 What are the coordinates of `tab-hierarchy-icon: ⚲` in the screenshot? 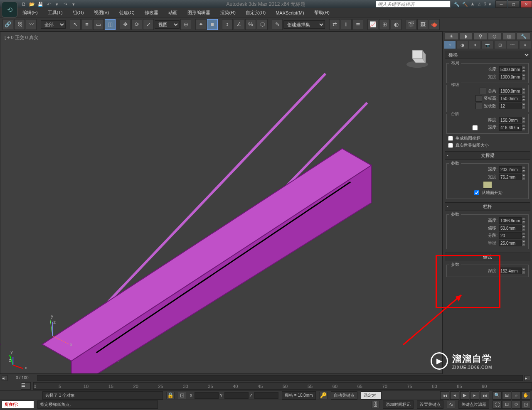 It's located at (480, 36).